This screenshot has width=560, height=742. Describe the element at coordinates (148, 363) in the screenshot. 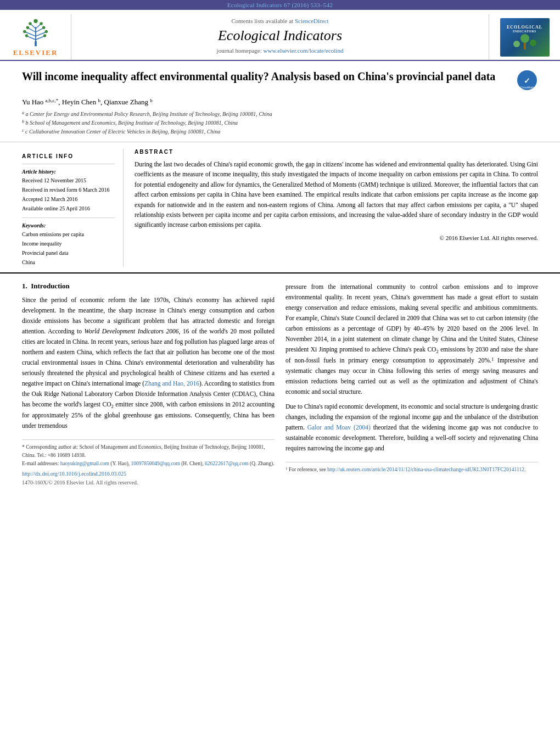

I see `intro-para-left: Since the period of economic reform the …` at that location.